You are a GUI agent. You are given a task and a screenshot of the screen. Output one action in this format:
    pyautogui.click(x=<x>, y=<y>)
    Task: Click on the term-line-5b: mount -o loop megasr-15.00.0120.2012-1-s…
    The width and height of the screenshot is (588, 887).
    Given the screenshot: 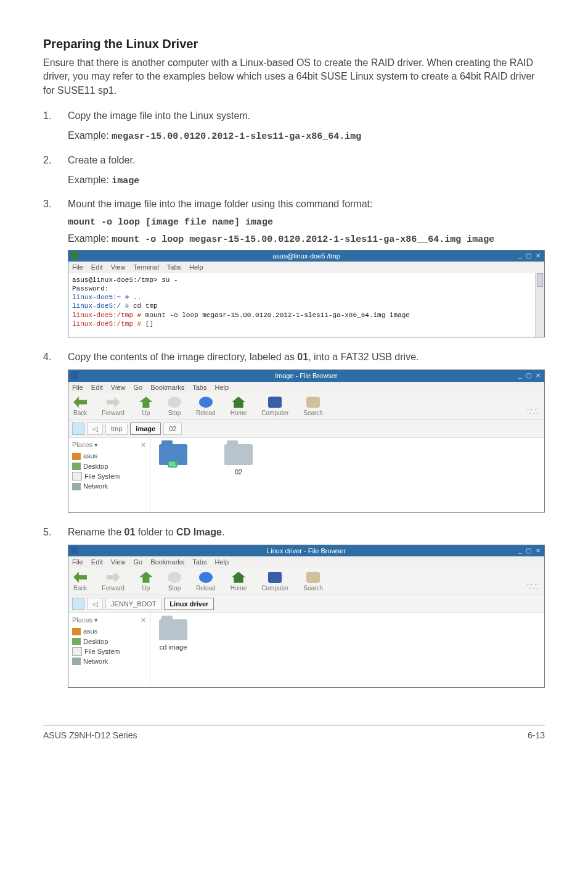 What is the action you would take?
    pyautogui.click(x=276, y=315)
    